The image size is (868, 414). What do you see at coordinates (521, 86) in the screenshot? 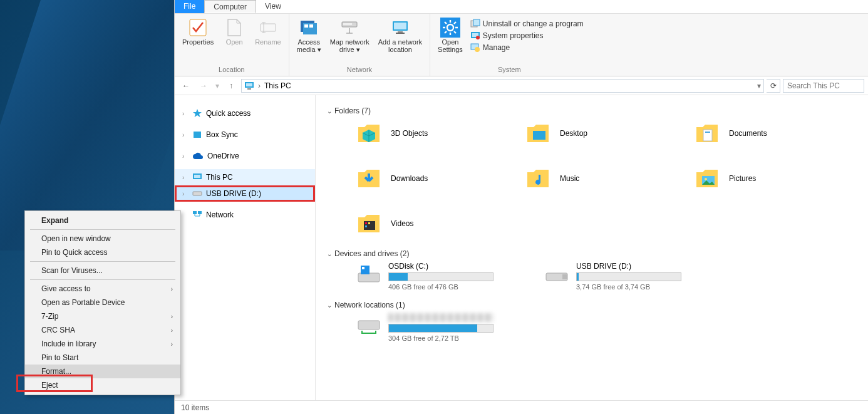
I see `address-bar: ← → ▾ ↑ › This PC ▾ ⟳` at bounding box center [521, 86].